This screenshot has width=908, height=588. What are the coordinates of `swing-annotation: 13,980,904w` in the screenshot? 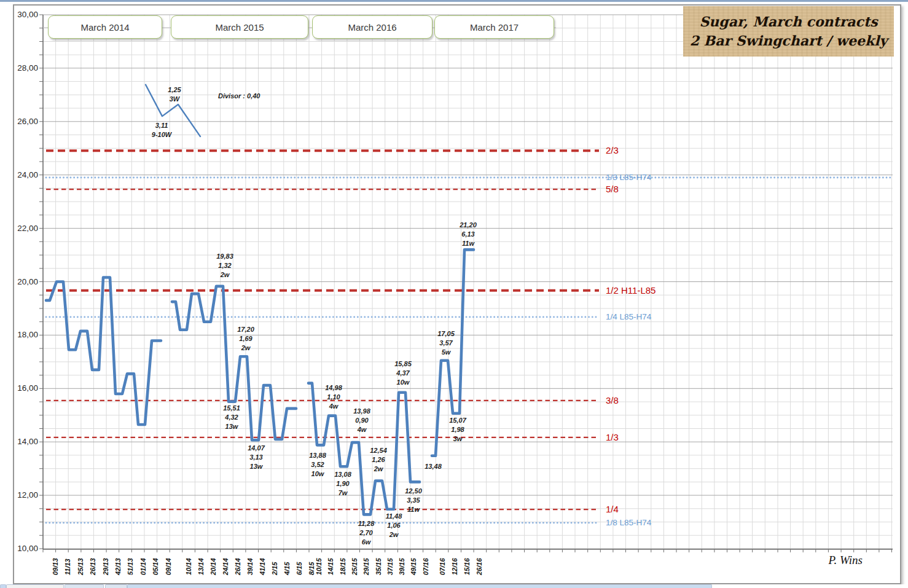 It's located at (362, 420).